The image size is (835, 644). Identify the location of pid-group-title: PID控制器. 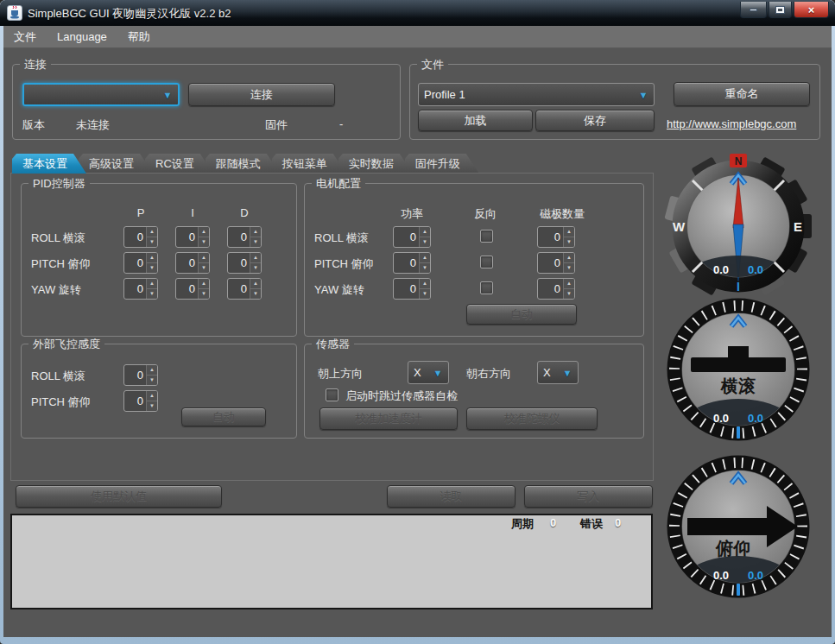
(59, 184).